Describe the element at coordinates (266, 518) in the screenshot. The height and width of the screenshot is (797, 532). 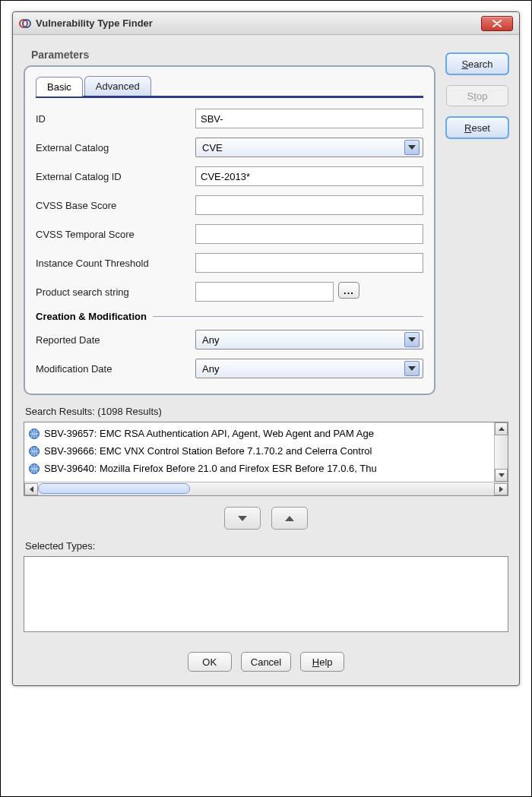
I see `transfer-buttons` at that location.